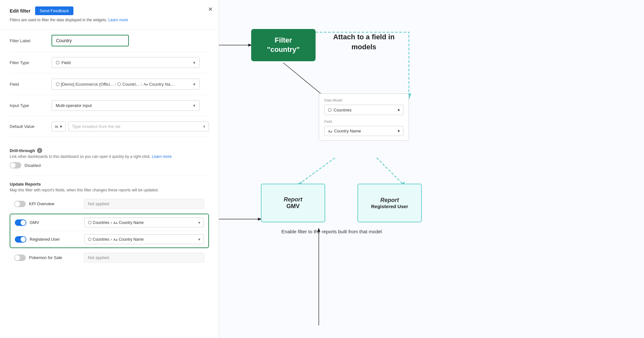  What do you see at coordinates (109, 41) in the screenshot?
I see `filter-label-row: Filter Label` at bounding box center [109, 41].